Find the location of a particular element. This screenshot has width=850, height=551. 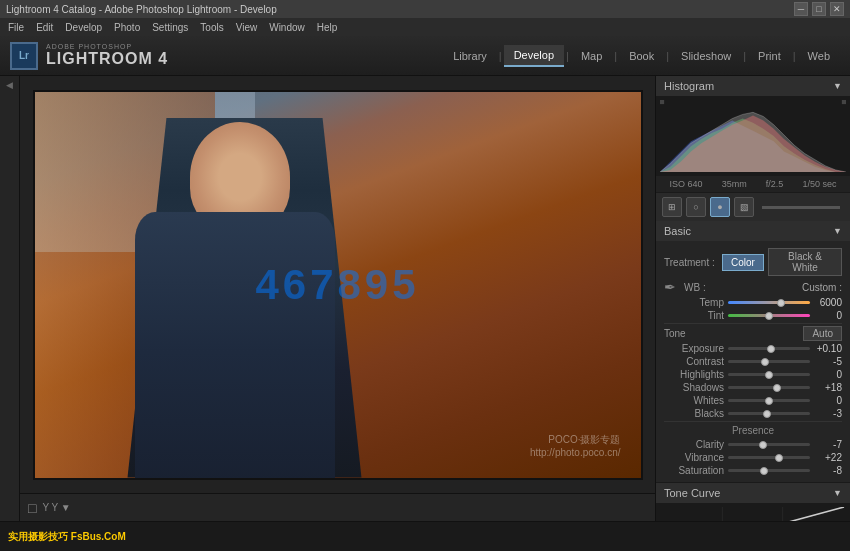

whites-slider-thumb is located at coordinates (769, 401).